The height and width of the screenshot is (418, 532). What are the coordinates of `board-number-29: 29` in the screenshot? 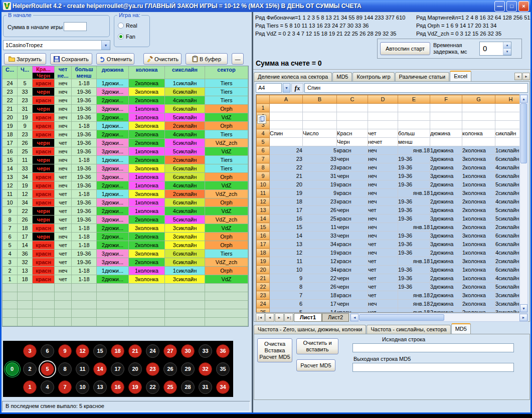 It's located at (188, 369).